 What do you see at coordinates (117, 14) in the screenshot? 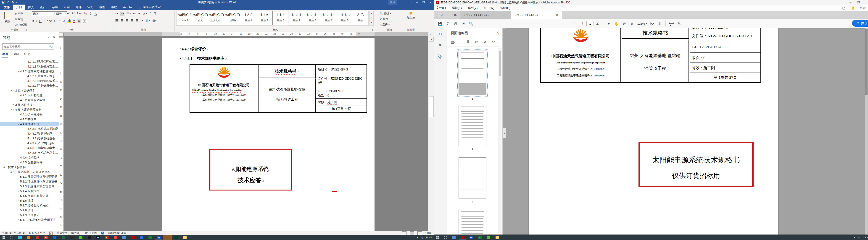
I see `bullets-icon: ≡▾` at bounding box center [117, 14].